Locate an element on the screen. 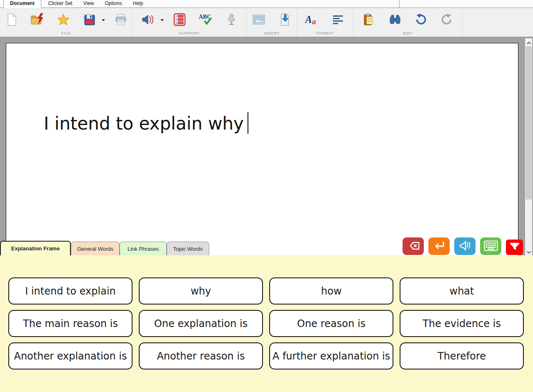  save-button is located at coordinates (89, 20).